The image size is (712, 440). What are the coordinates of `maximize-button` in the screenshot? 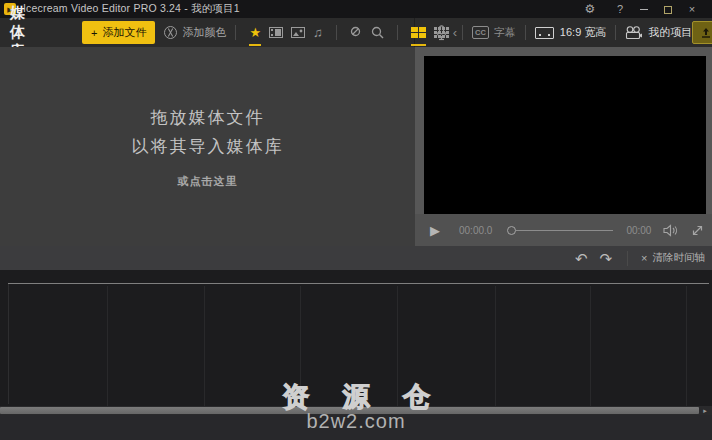 It's located at (668, 9).